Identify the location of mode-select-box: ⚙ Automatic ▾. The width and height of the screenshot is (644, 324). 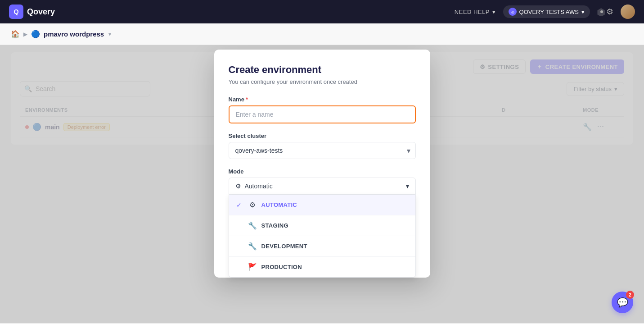
(322, 186).